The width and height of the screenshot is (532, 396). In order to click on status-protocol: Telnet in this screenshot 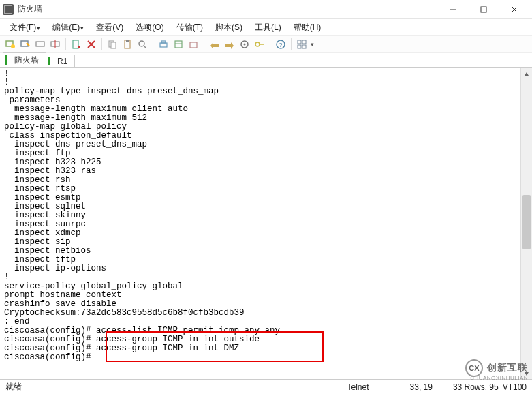, I will do `click(379, 387)`.